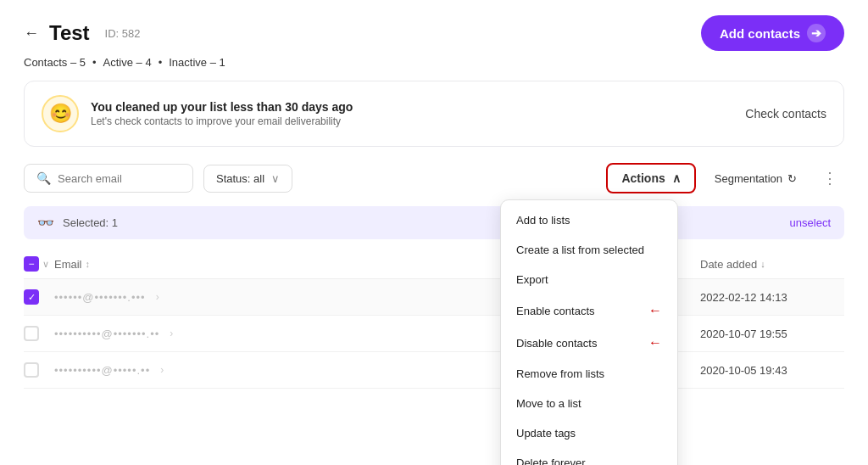 Image resolution: width=868 pixels, height=465 pixels. What do you see at coordinates (810, 222) in the screenshot?
I see `unselect-button: unselect` at bounding box center [810, 222].